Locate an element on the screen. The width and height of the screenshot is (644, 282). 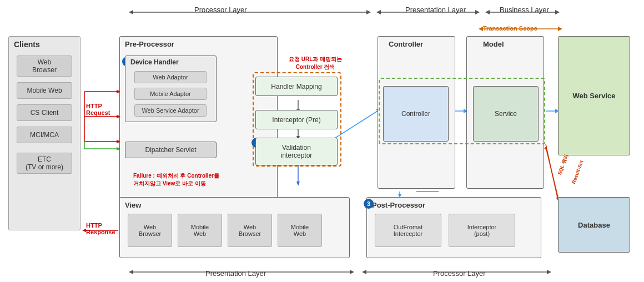
postprocessor-title: Post-Processor is located at coordinates (399, 205).